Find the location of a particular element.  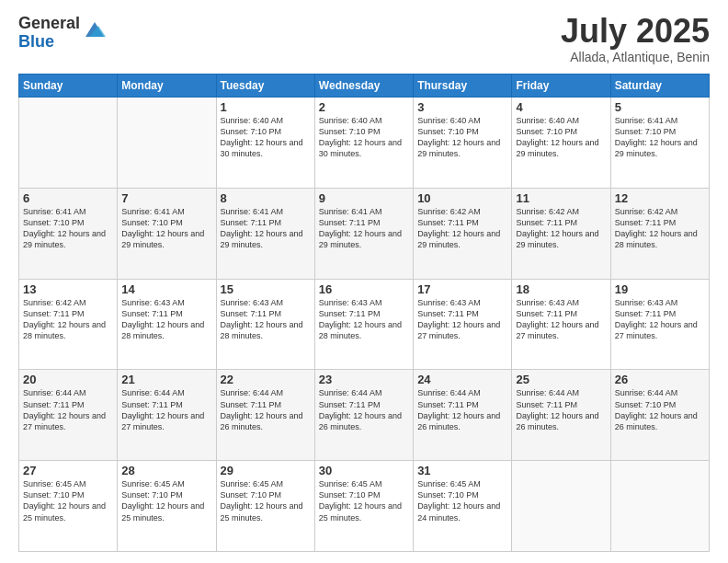

calendar-day-header: Tuesday is located at coordinates (265, 86).